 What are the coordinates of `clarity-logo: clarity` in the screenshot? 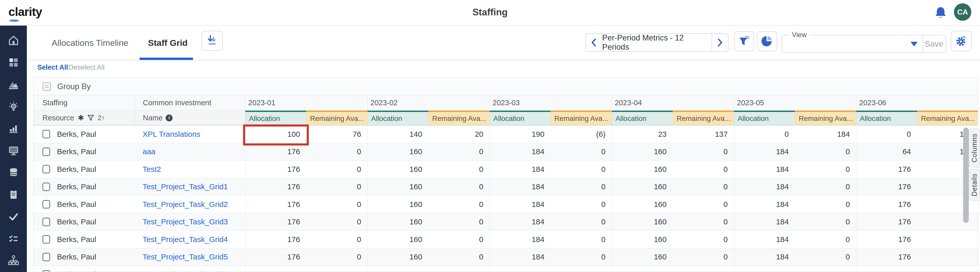 It's located at (25, 11).